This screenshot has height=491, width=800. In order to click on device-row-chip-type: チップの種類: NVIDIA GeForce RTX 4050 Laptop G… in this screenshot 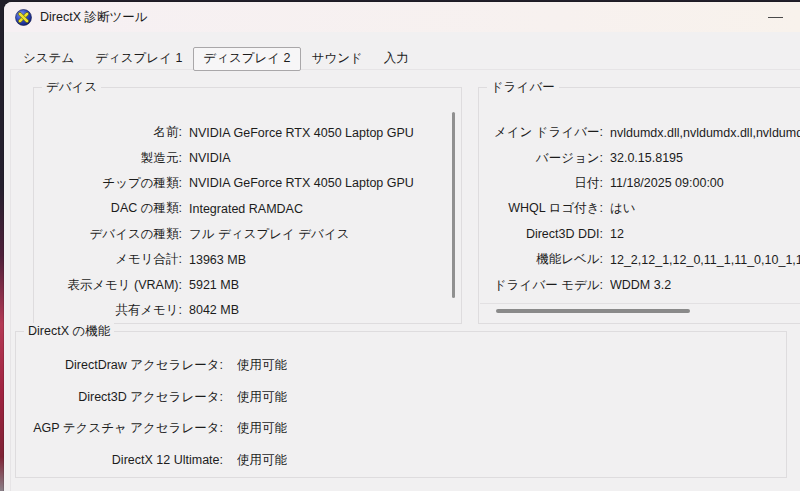, I will do `click(244, 184)`.